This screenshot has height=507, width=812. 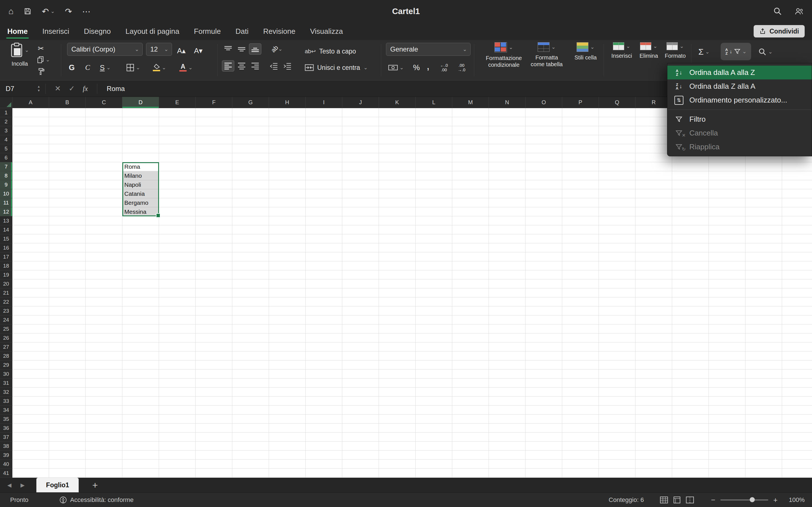 I want to click on cell-B25, so click(x=67, y=329).